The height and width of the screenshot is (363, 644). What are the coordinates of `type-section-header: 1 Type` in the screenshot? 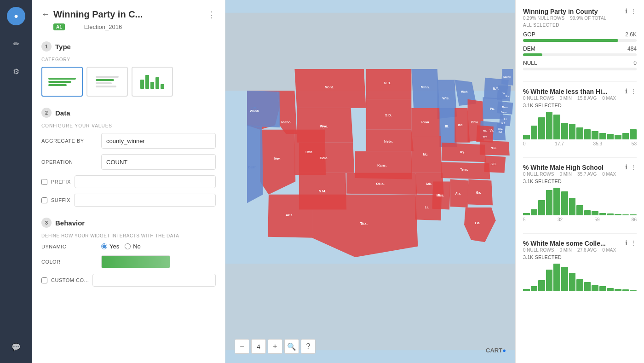 It's located at (129, 46).